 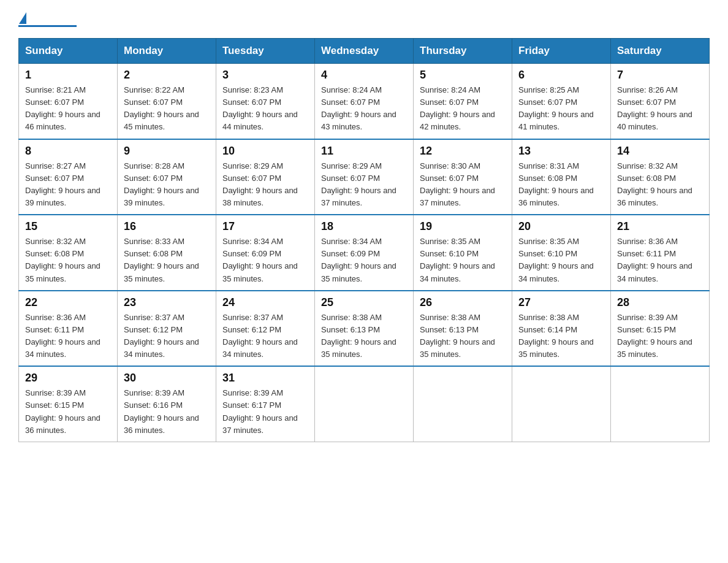 What do you see at coordinates (69, 177) in the screenshot?
I see `calendar-cell: 8Sunrise: 8:27 AMSunset: 6:07 PMDaylight…` at bounding box center [69, 177].